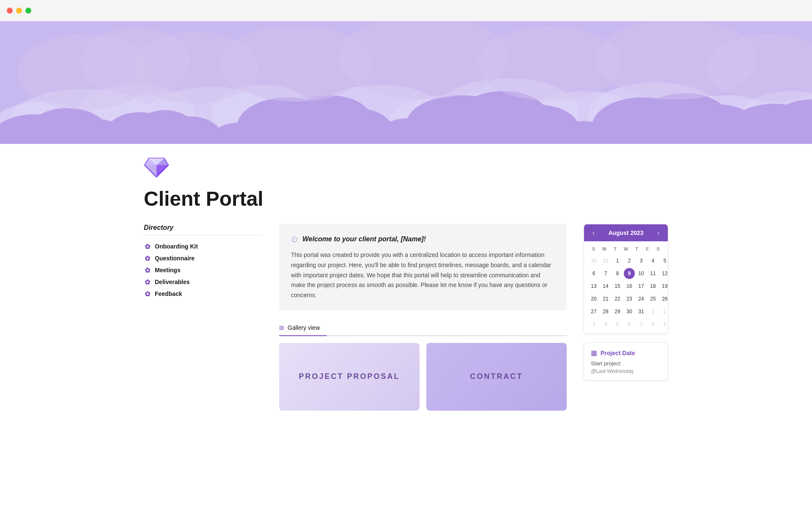 This screenshot has width=812, height=508. Describe the element at coordinates (497, 377) in the screenshot. I see `contract-card: CONTRACT` at that location.